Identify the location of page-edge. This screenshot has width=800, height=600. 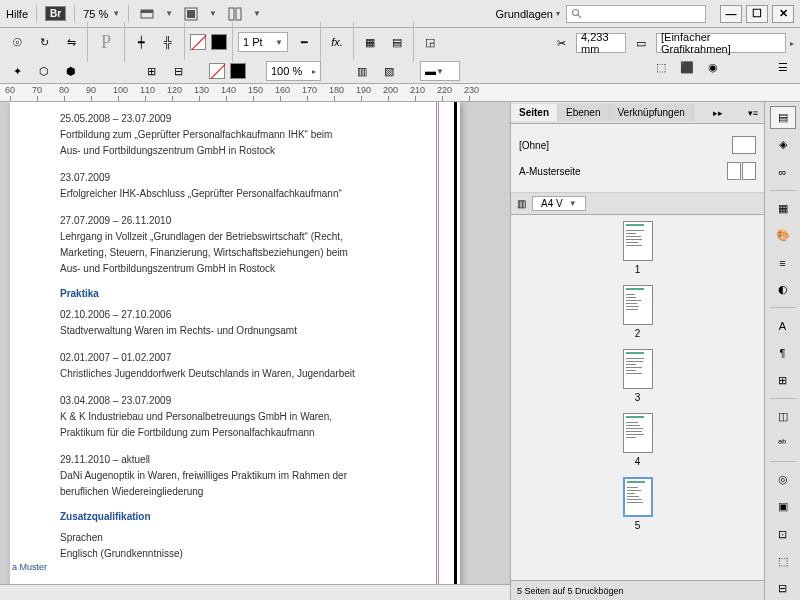
(456, 351).